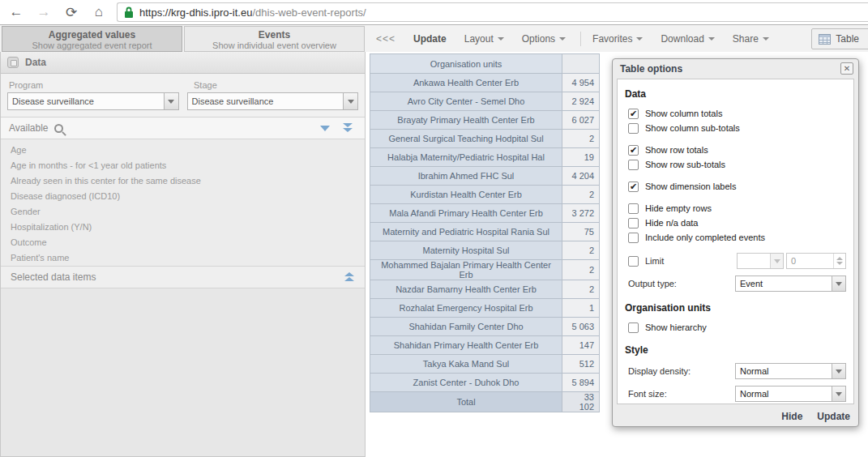 The height and width of the screenshot is (457, 868). What do you see at coordinates (92, 39) in the screenshot?
I see `tab-aggregated-values: Aggregated values Show aggregated event …` at bounding box center [92, 39].